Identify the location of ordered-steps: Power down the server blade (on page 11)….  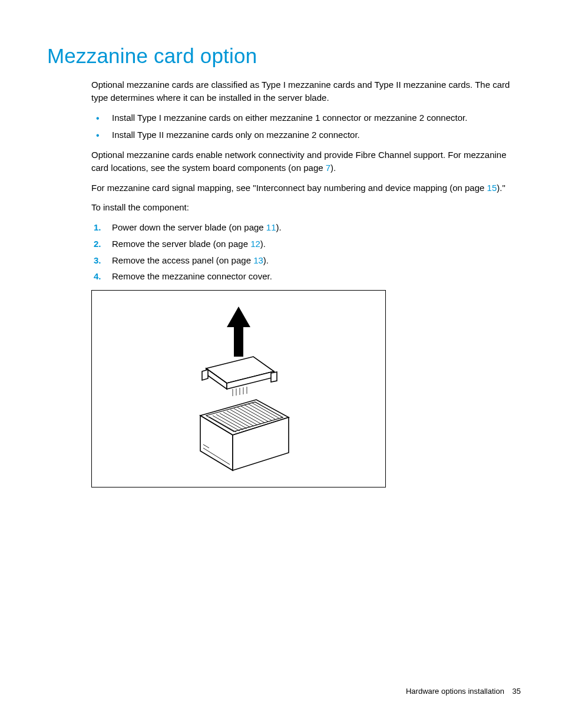
(306, 252).